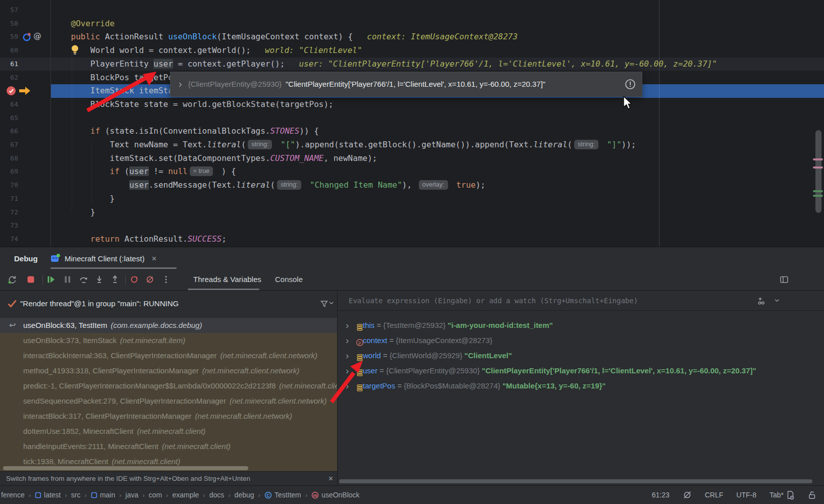  I want to click on variable-row: ›pcontext = {ItemUsageContext@28273}, so click(581, 341).